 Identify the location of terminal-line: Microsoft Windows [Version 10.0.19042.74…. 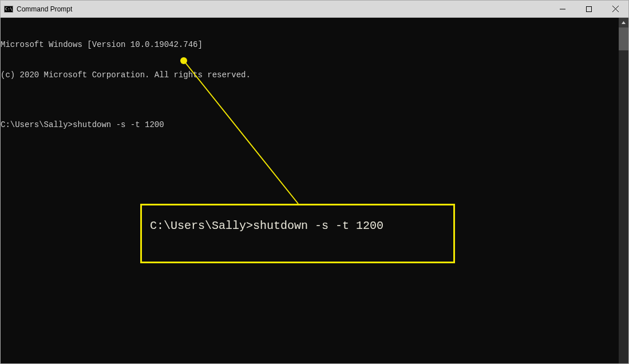
(310, 45).